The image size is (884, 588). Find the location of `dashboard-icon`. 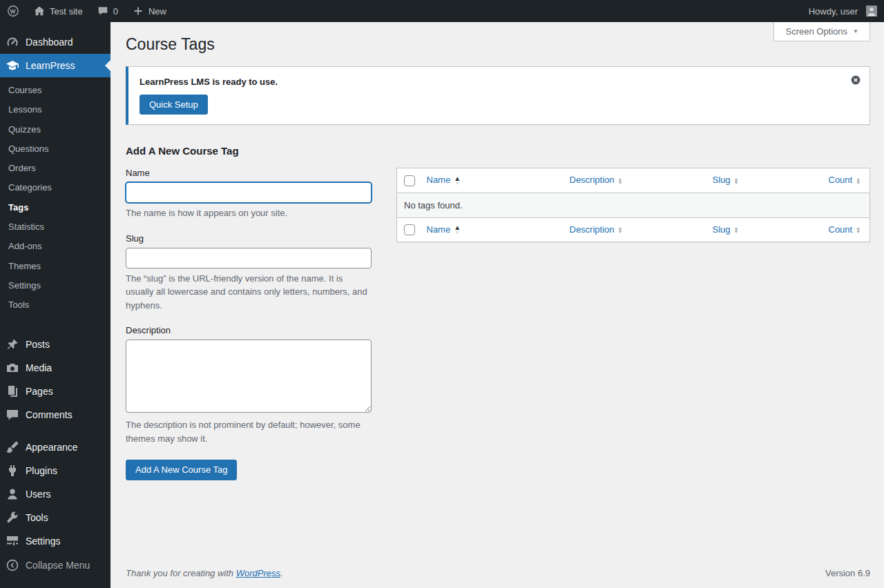

dashboard-icon is located at coordinates (12, 42).